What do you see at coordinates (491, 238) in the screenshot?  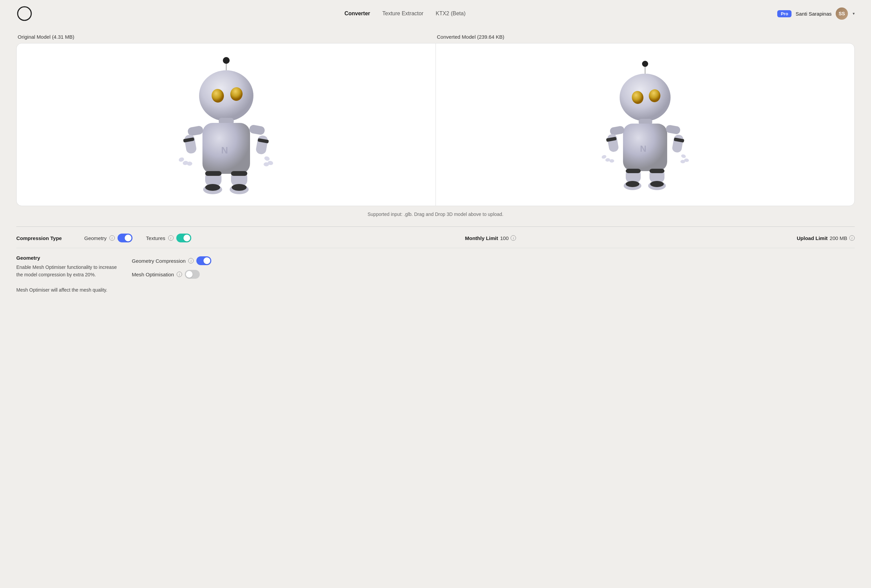 I see `monthly-limit-group: Monthly Limit 100 i` at bounding box center [491, 238].